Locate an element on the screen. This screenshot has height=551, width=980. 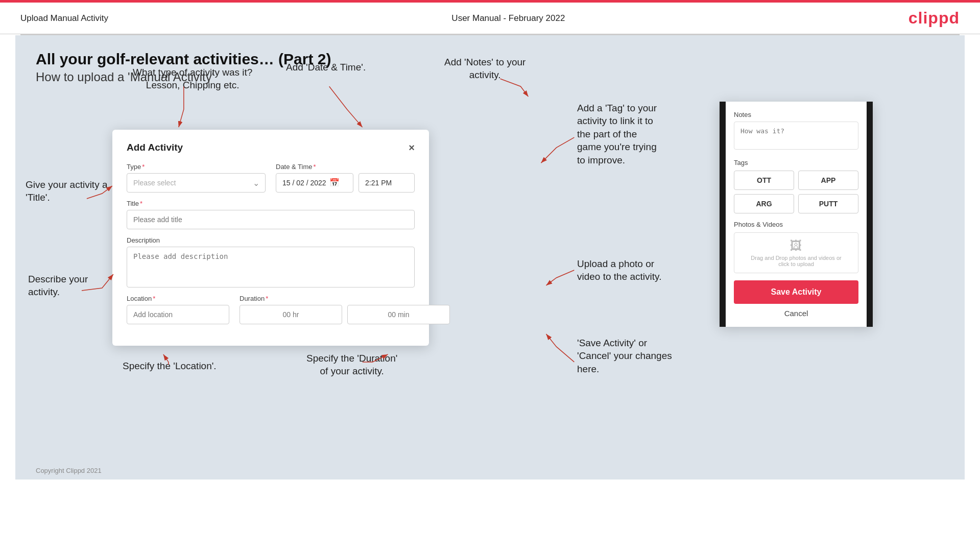
tag-ott: OTT is located at coordinates (764, 180).